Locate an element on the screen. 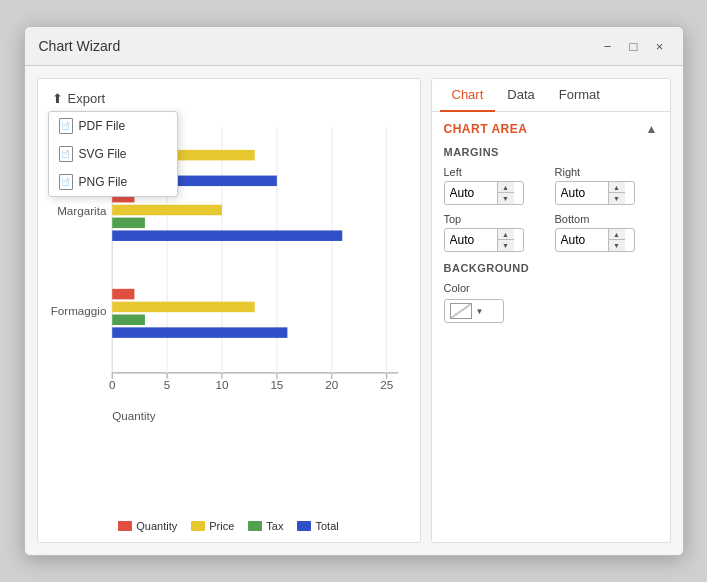  svg-text: 20 is located at coordinates (332, 384).